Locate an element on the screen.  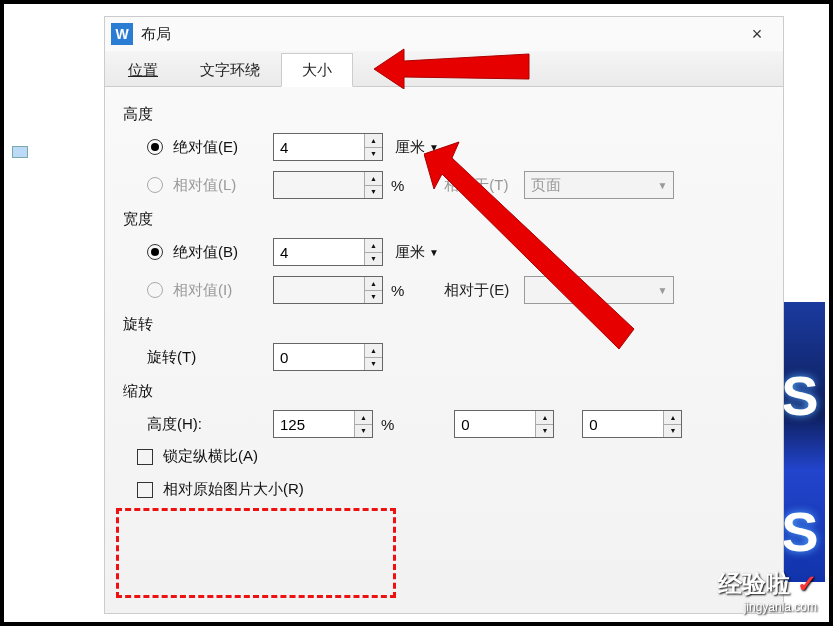
rotate-group-label: 旋转 is located at coordinates (444, 324).